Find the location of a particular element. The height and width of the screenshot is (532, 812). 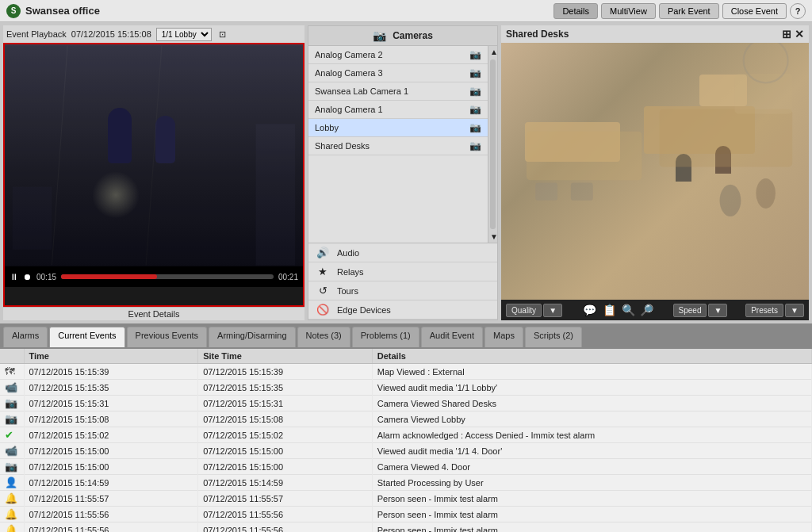

row-site-time-cell: 07/12/2015 11:55:56 is located at coordinates (285, 515).